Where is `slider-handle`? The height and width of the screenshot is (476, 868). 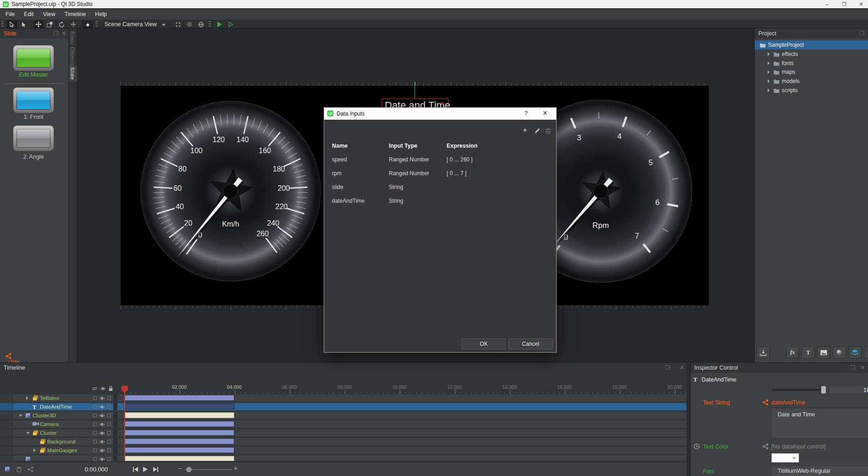 slider-handle is located at coordinates (824, 390).